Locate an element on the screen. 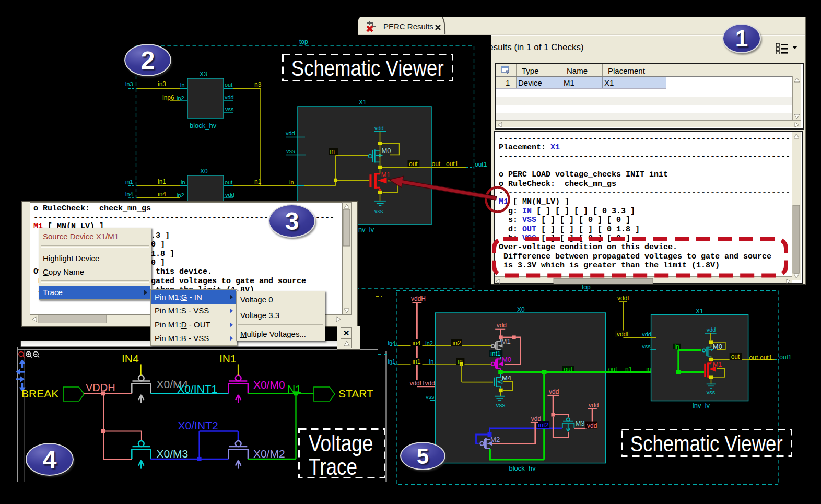 Image resolution: width=821 pixels, height=504 pixels. svg-text: BREAK is located at coordinates (40, 394).